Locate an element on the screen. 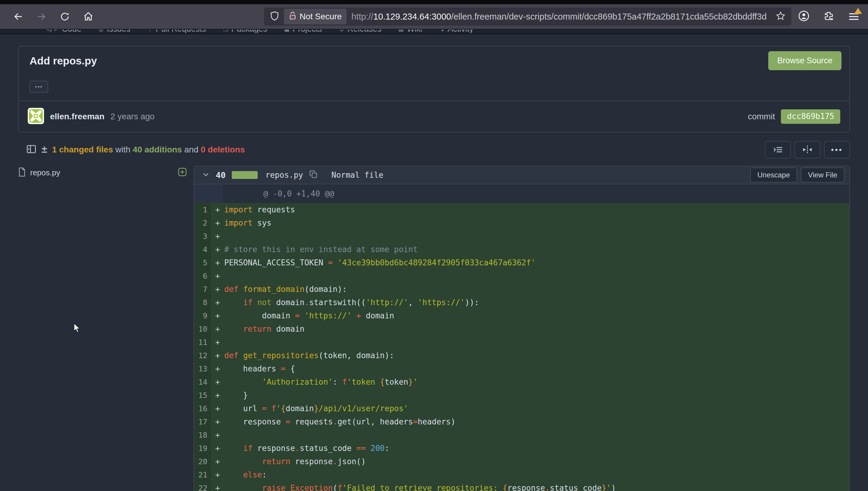 This screenshot has width=868, height=491. code-text: import requests is located at coordinates (260, 210).